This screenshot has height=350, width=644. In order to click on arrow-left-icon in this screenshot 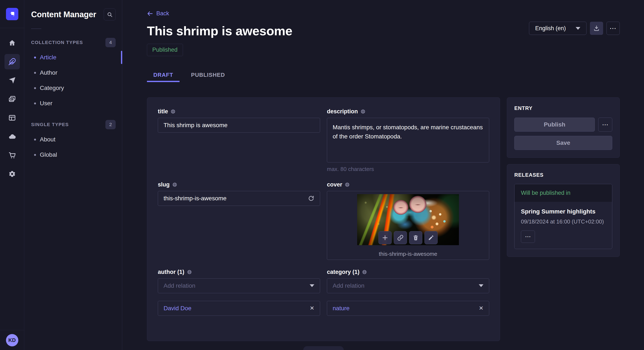, I will do `click(150, 13)`.